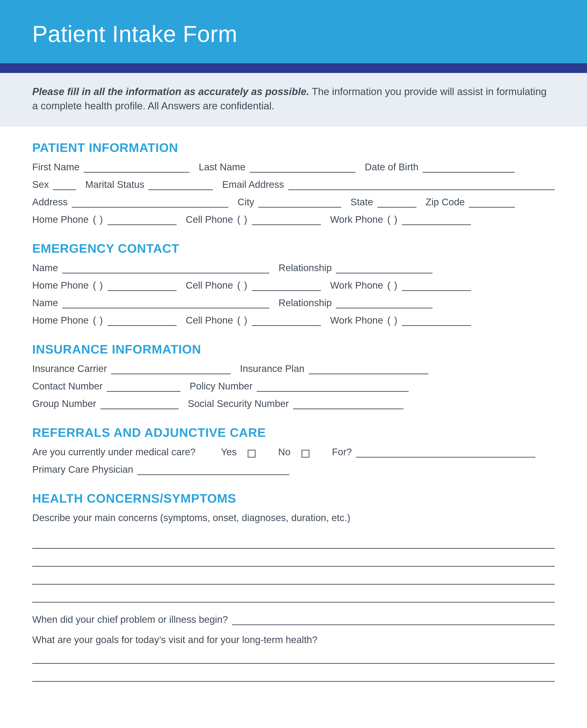 Image resolution: width=587 pixels, height=728 pixels. Describe the element at coordinates (333, 387) in the screenshot. I see `input-policy` at that location.